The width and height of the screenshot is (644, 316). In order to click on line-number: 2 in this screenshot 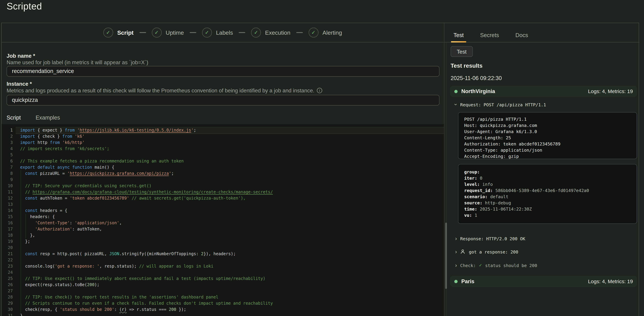, I will do `click(11, 136)`.